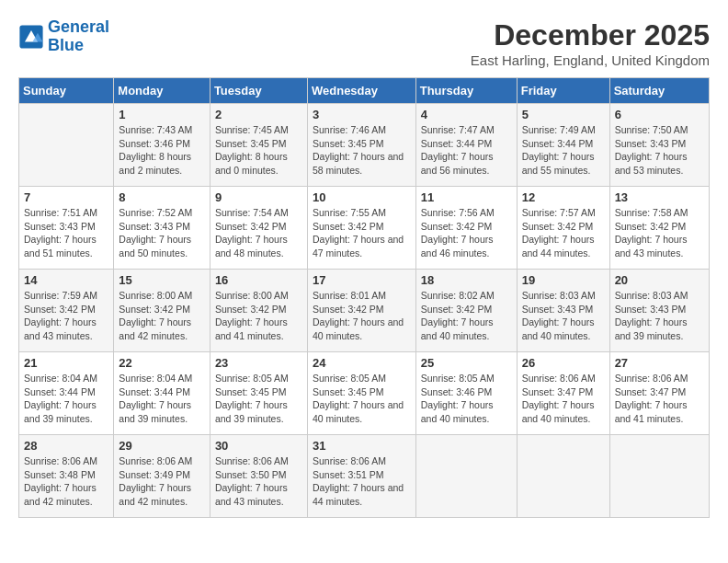 This screenshot has width=728, height=563. I want to click on day-number: 28, so click(66, 445).